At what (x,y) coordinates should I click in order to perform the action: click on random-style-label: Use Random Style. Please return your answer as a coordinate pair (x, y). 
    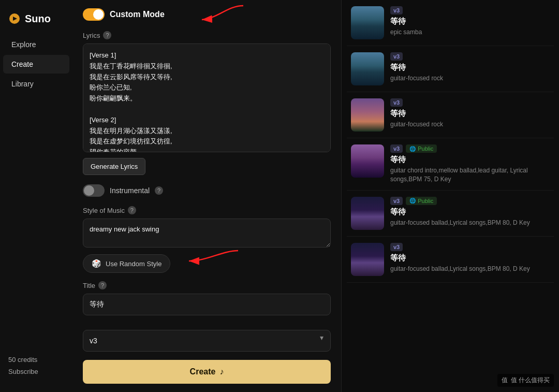
    Looking at the image, I should click on (134, 264).